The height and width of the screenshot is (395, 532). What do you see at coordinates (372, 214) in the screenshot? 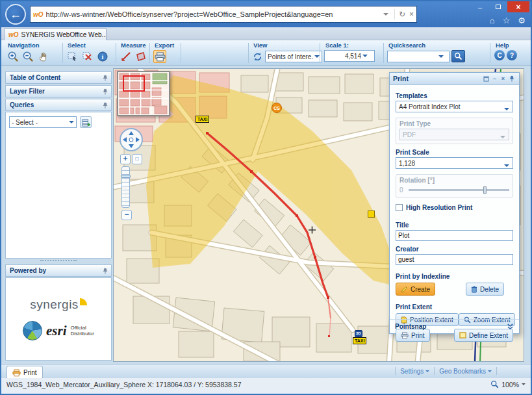
I see `poi-marker` at bounding box center [372, 214].